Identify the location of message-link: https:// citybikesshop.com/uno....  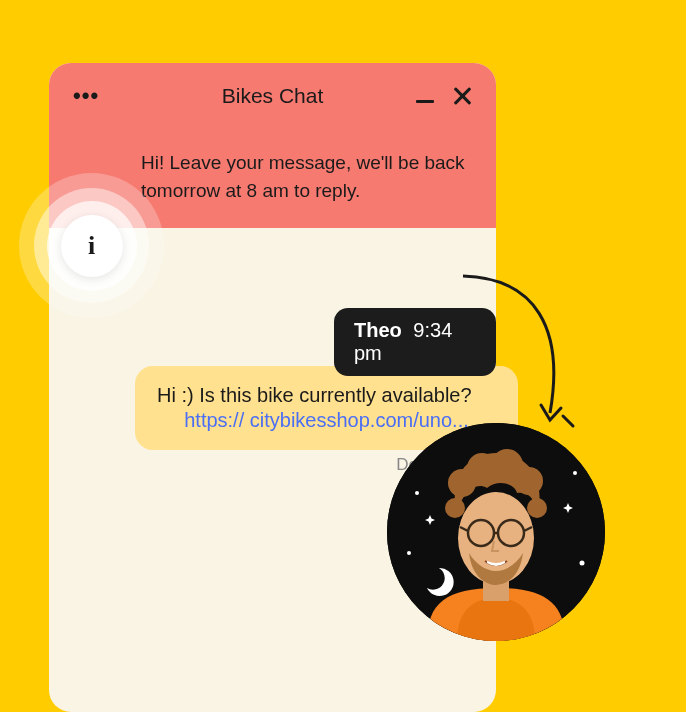
(326, 420).